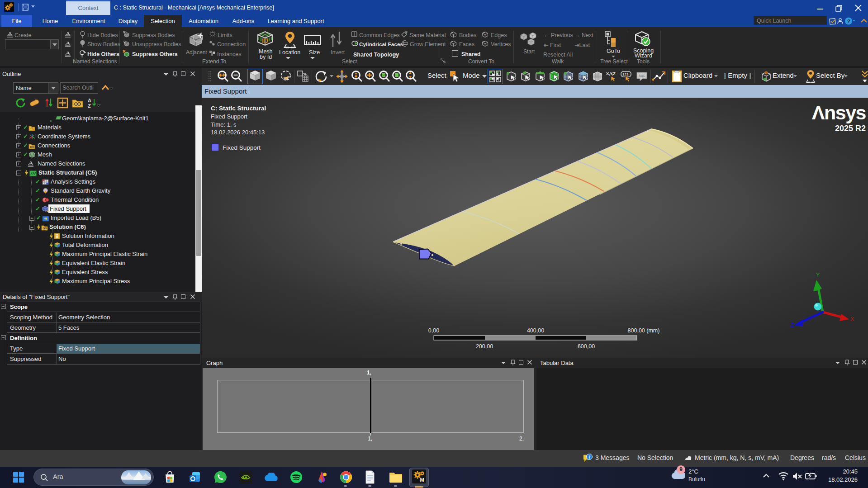 This screenshot has height=488, width=868. Describe the element at coordinates (586, 346) in the screenshot. I see `svg-text: 600,00` at that location.